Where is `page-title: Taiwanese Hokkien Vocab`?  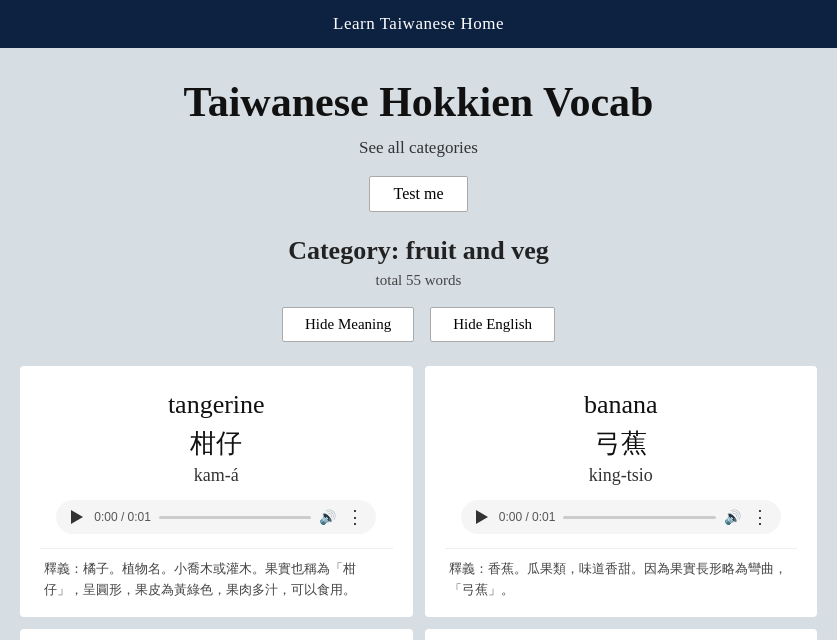 page-title: Taiwanese Hokkien Vocab is located at coordinates (418, 102).